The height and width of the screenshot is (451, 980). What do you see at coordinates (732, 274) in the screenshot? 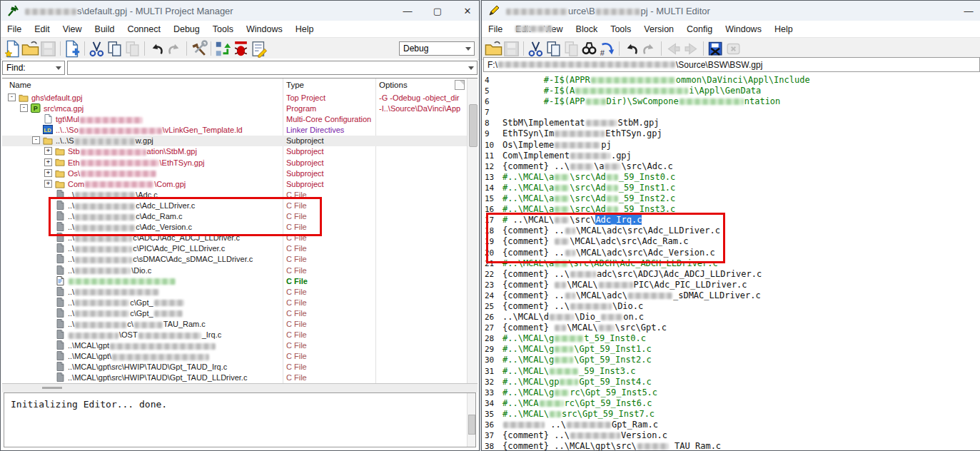
I see `editor-line: 22{comment} ..\adc\src\ADCJ\Adc_ADCJ_LLD…` at bounding box center [732, 274].